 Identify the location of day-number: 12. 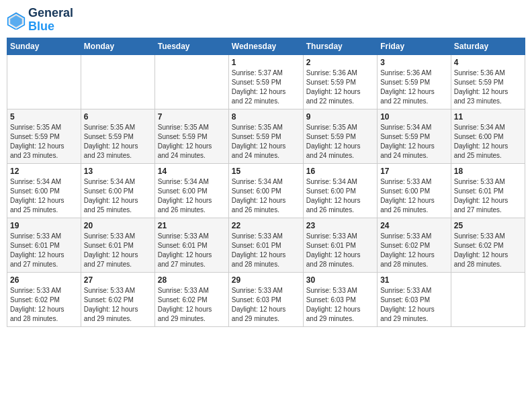
(44, 171).